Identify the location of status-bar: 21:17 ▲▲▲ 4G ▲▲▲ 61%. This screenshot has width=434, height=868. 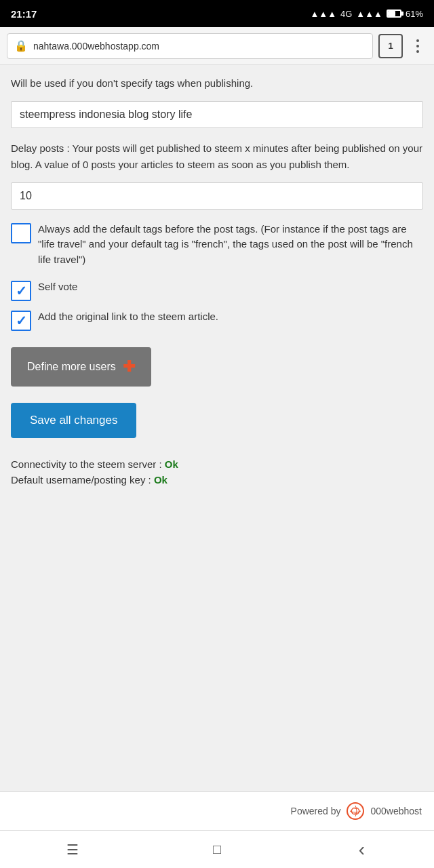
(217, 14).